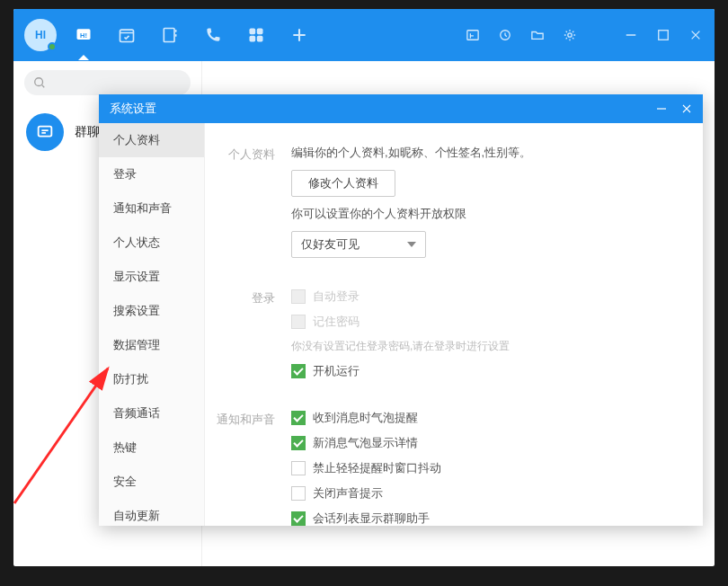 Image resolution: width=728 pixels, height=586 pixels. I want to click on remember-pwd-checkbox, so click(298, 322).